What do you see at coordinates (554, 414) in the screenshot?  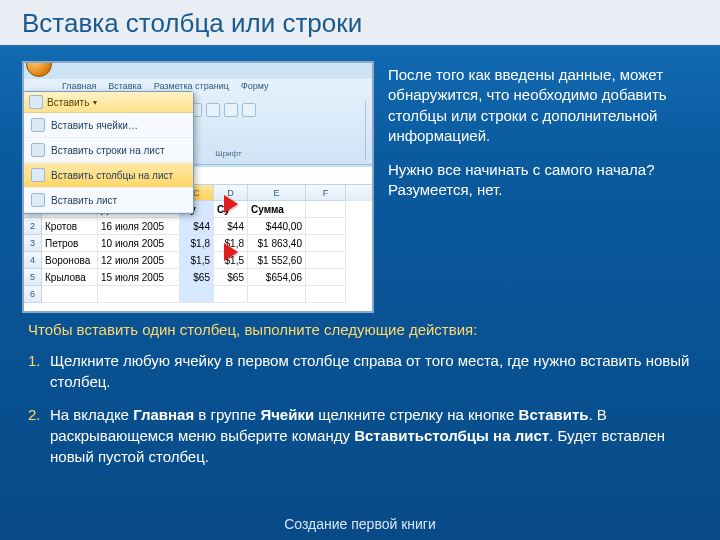 I see `bold-term: Вставить` at bounding box center [554, 414].